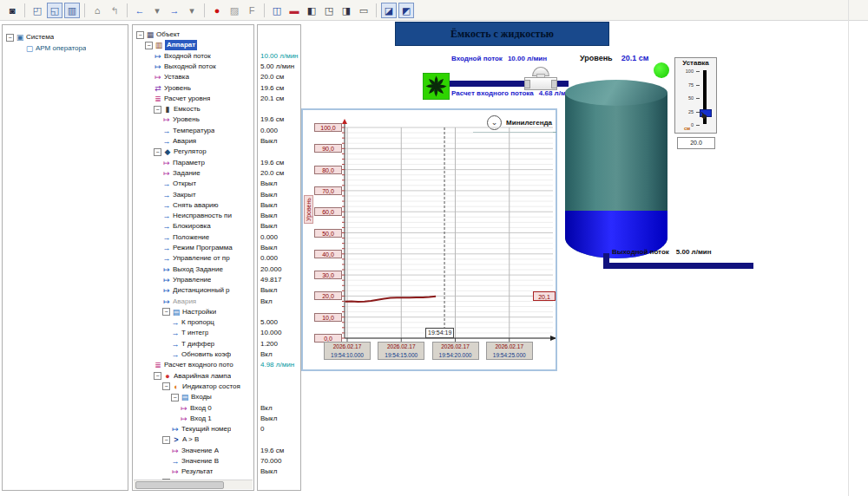  Describe the element at coordinates (312, 10) in the screenshot. I see `monitor-chart-icon: ◧` at that location.